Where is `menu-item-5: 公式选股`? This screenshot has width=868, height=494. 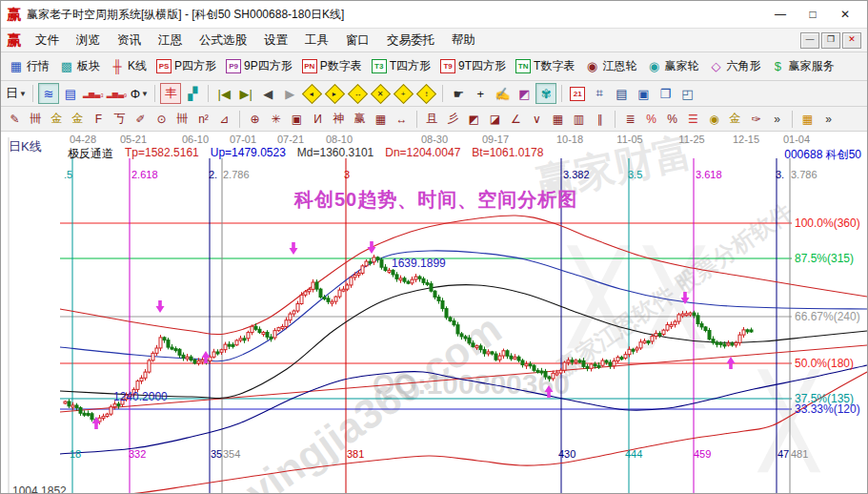
menu-item-5: 公式选股 is located at coordinates (223, 40).